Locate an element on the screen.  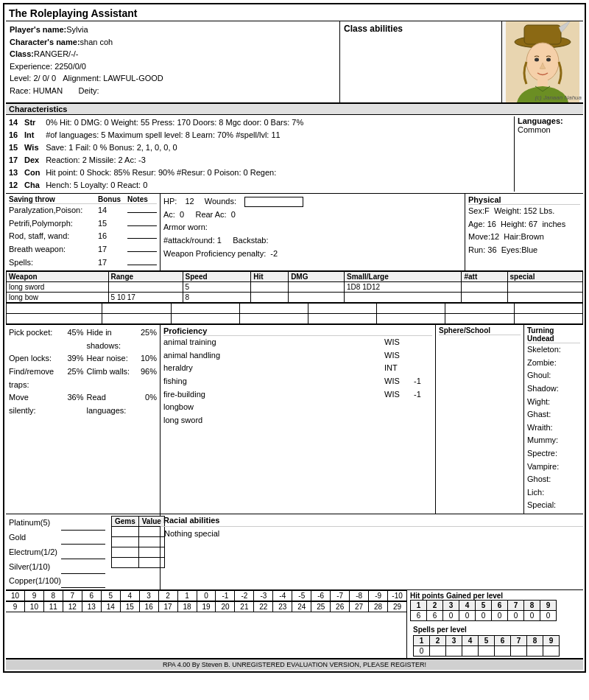
height-unit: inches is located at coordinates (554, 225).